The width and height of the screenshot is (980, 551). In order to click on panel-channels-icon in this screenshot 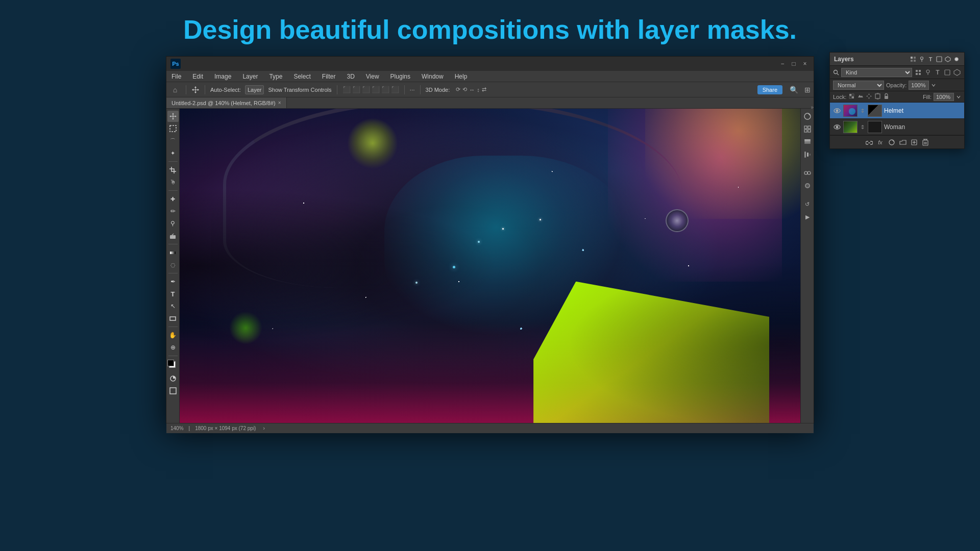, I will do `click(807, 155)`.